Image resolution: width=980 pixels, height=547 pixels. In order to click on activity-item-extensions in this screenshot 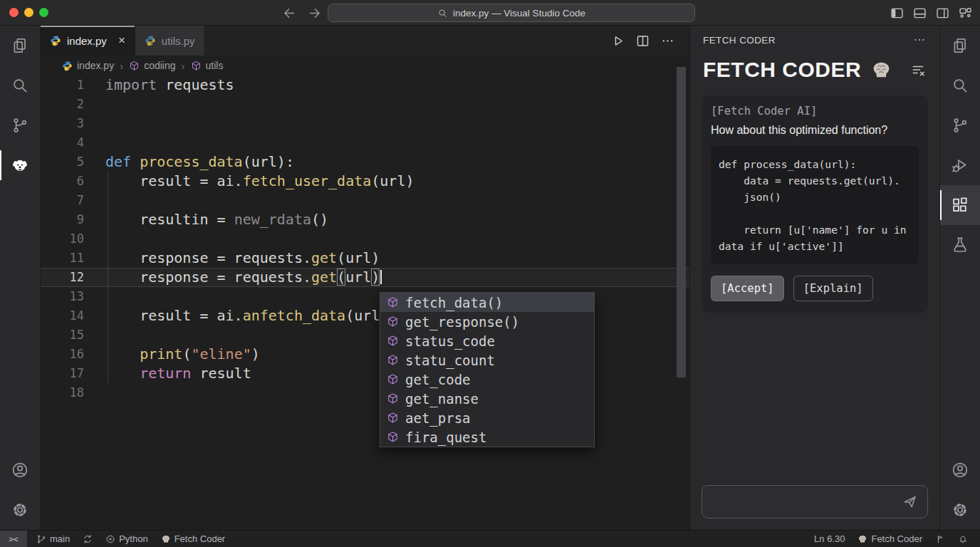, I will do `click(960, 205)`.